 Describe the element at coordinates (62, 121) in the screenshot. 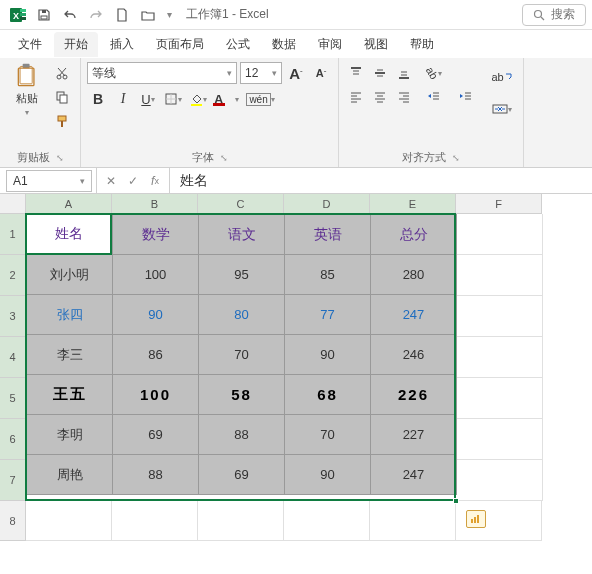

I see `format-painter-icon` at that location.